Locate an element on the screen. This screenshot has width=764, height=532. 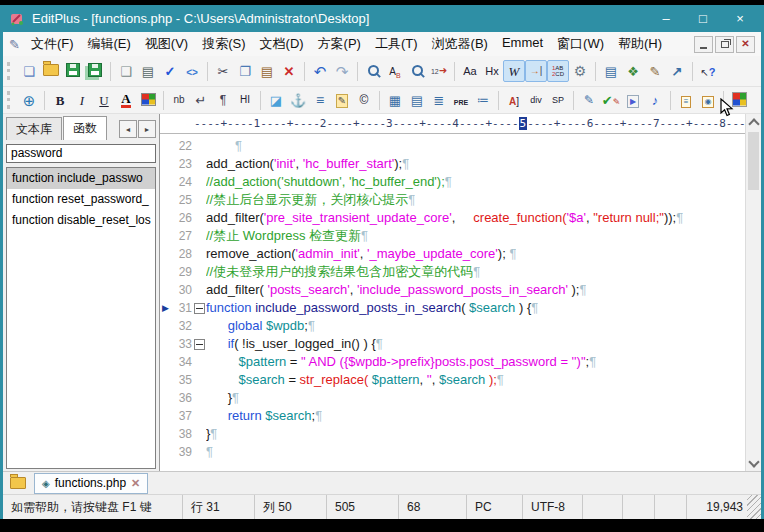
code-text: //禁止后台显示更新，关闭核心提示¶ is located at coordinates (310, 200).